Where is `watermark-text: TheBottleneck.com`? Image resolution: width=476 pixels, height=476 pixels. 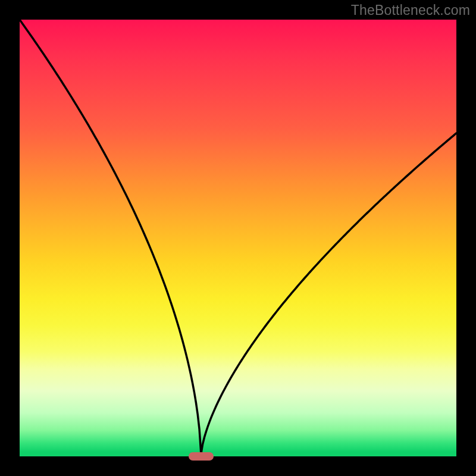
watermark-text: TheBottleneck.com is located at coordinates (411, 11).